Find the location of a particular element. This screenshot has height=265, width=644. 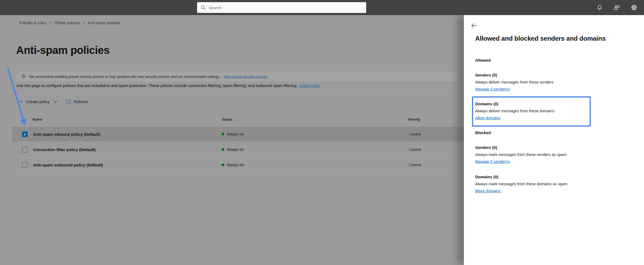

allowed-senders-group: Senders (0) Always deliver messages from… is located at coordinates (551, 82).